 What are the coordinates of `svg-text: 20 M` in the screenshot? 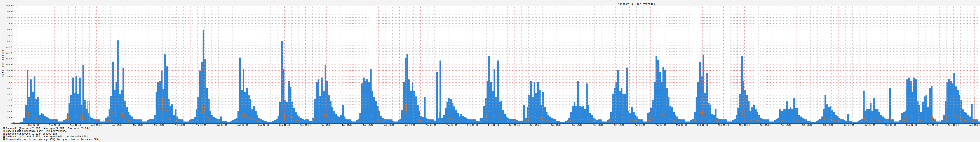 It's located at (10, 112).